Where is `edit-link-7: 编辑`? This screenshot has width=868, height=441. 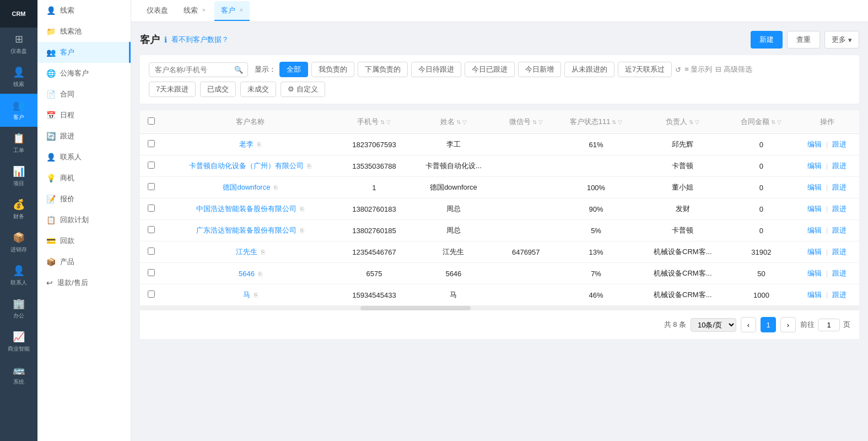
edit-link-7: 编辑 is located at coordinates (815, 294).